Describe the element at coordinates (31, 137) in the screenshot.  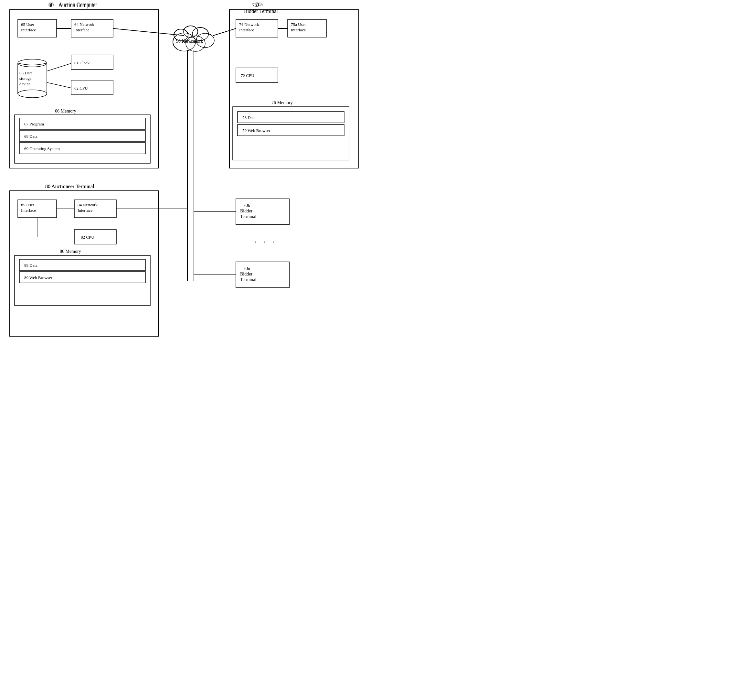
I see `svg-text: 68 Data` at that location.